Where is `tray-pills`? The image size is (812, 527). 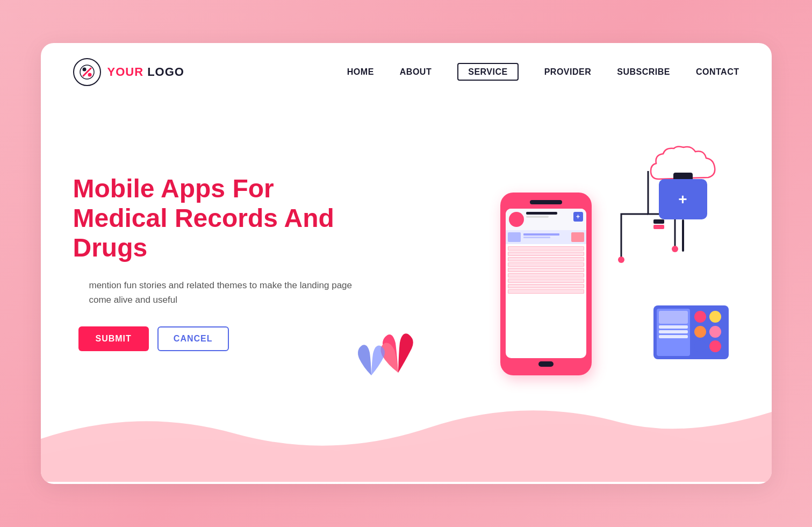
tray-pills is located at coordinates (709, 332).